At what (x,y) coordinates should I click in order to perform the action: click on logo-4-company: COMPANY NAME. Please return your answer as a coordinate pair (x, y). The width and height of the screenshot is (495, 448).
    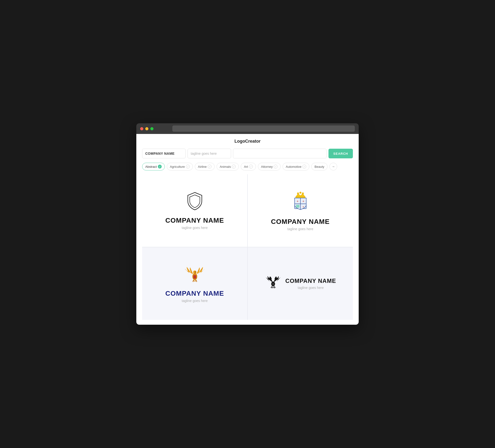
    Looking at the image, I should click on (311, 281).